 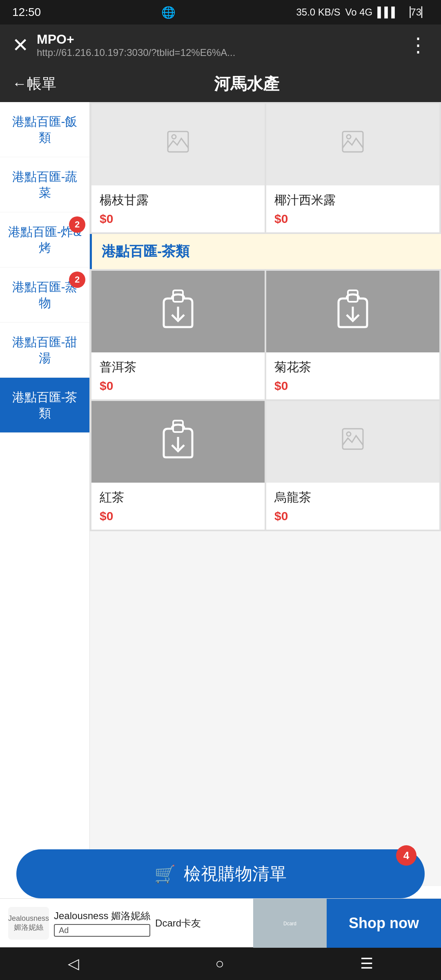 What do you see at coordinates (353, 145) in the screenshot?
I see `product-image-coconut` at bounding box center [353, 145].